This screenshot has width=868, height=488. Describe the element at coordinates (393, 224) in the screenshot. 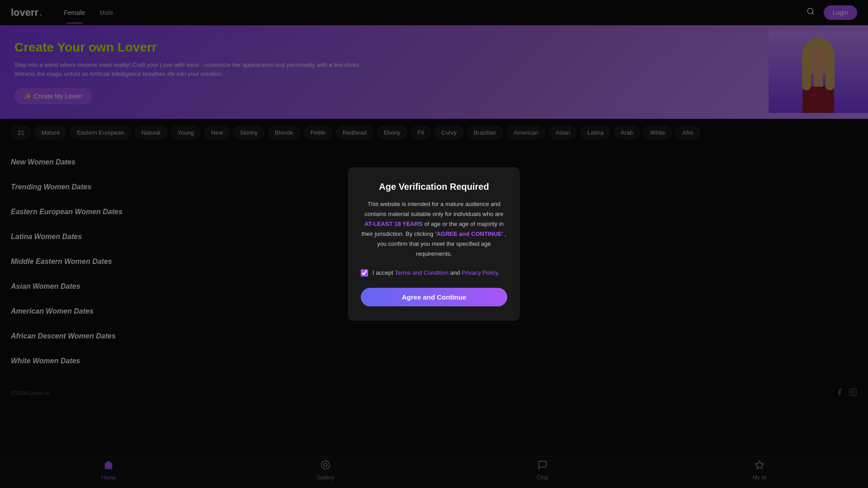

I see `modal-age-highlight: AT-LEAST 18 YEARS` at that location.